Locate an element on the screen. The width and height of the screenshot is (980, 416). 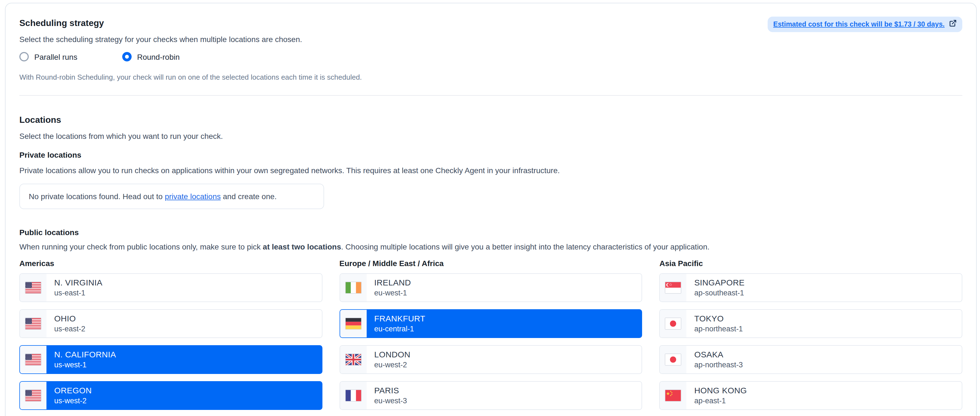
public-locations-description: When running your check from public loca… is located at coordinates (491, 247).